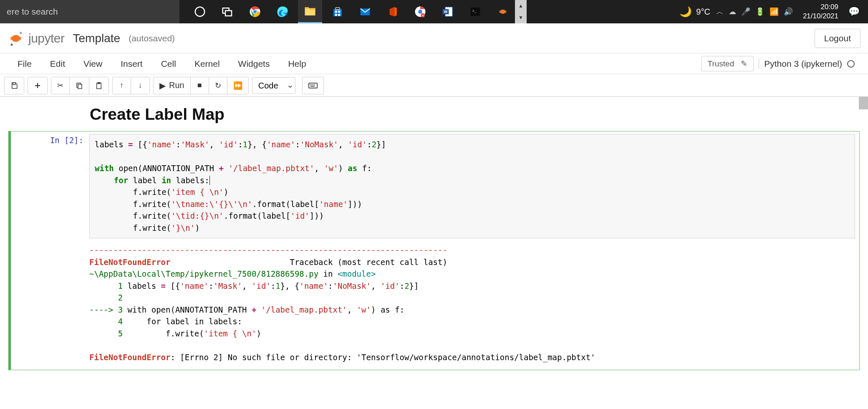  What do you see at coordinates (313, 86) in the screenshot?
I see `command-palette-button` at bounding box center [313, 86].